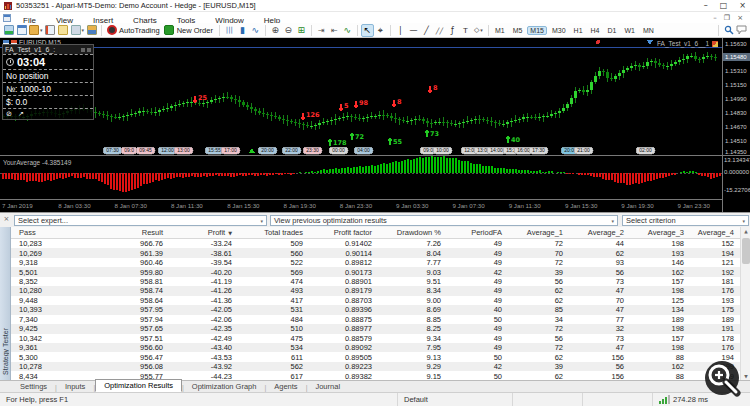 The width and height of the screenshot is (750, 406). What do you see at coordinates (9, 114) in the screenshot?
I see `disable-icon: ⊘` at bounding box center [9, 114].